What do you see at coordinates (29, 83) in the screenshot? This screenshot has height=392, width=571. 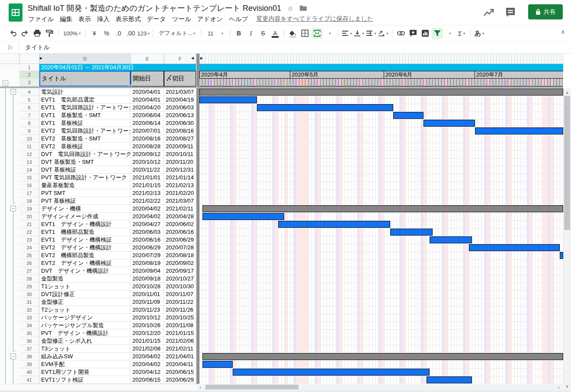 I see `row-header-3: 3` at bounding box center [29, 83].